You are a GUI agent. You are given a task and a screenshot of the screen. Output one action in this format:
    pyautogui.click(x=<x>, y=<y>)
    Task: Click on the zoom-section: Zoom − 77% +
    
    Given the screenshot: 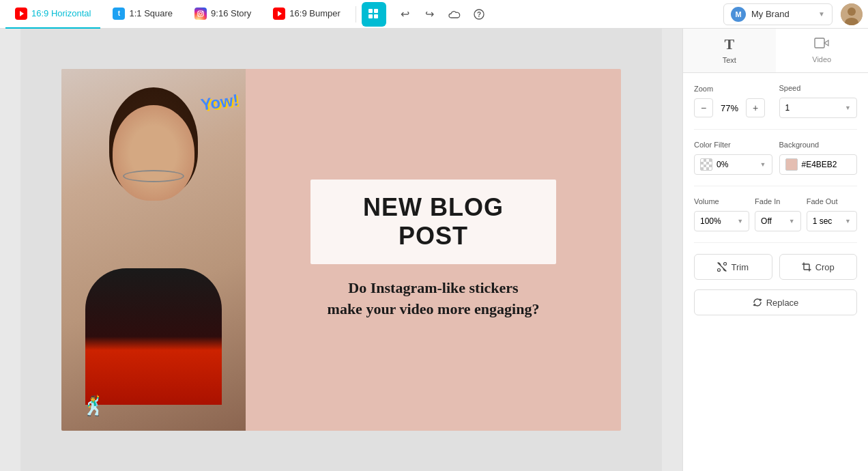 What is the action you would take?
    pyautogui.click(x=733, y=101)
    